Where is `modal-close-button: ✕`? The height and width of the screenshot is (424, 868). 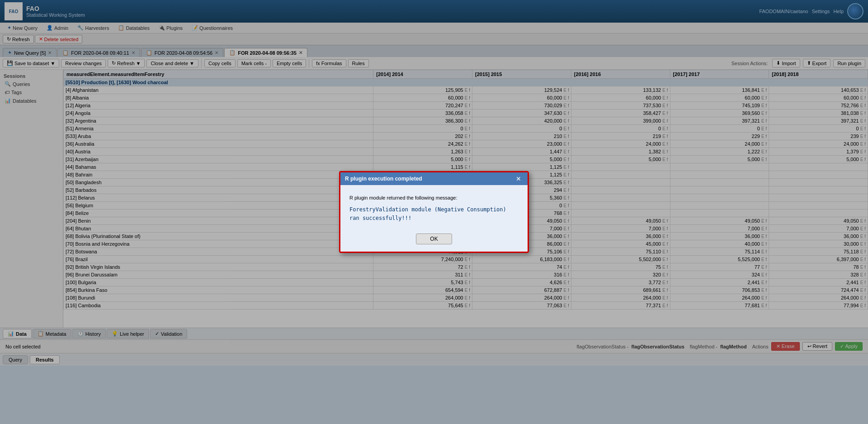 modal-close-button: ✕ is located at coordinates (519, 179).